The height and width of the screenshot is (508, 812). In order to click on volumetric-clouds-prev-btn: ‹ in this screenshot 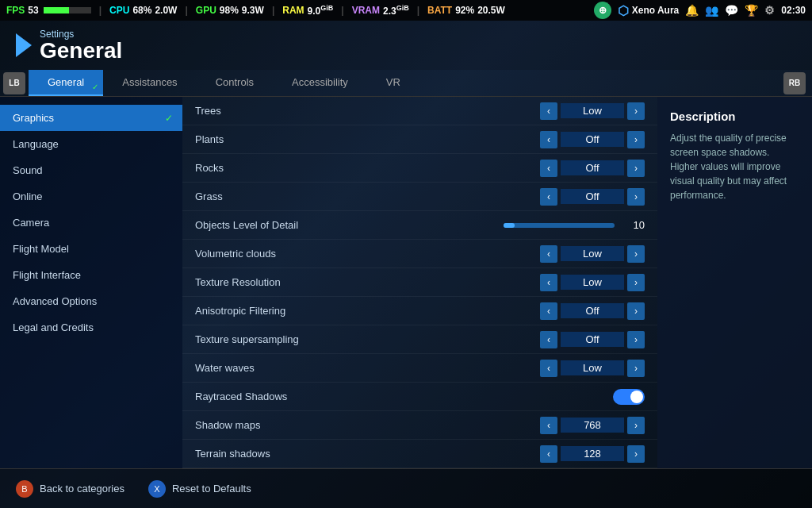, I will do `click(549, 254)`.